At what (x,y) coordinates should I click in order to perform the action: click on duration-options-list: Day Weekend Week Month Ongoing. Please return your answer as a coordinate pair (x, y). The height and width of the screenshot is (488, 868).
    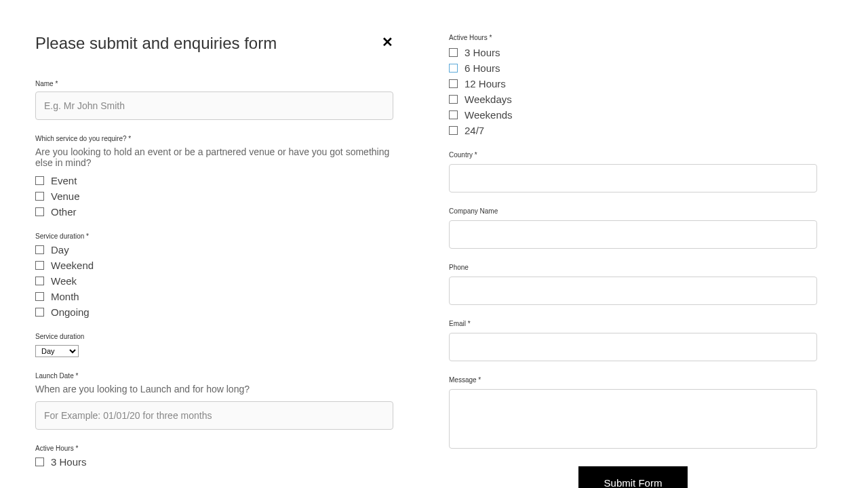
    Looking at the image, I should click on (214, 281).